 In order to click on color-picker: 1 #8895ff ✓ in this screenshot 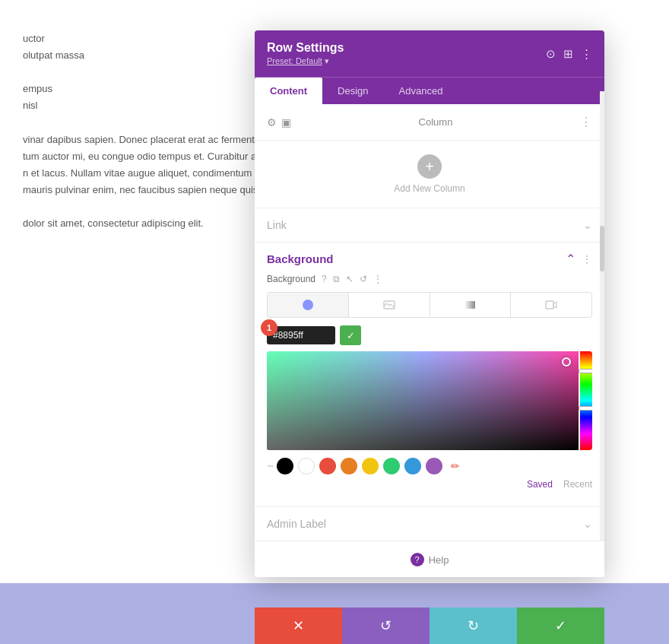, I will do `click(430, 408)`.